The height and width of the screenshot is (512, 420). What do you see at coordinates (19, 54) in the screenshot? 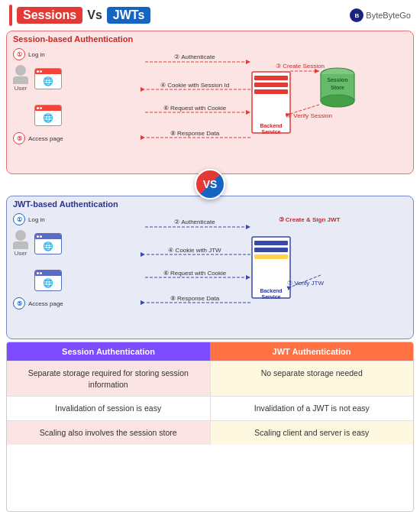
I see `session-step1-num: ①` at bounding box center [19, 54].